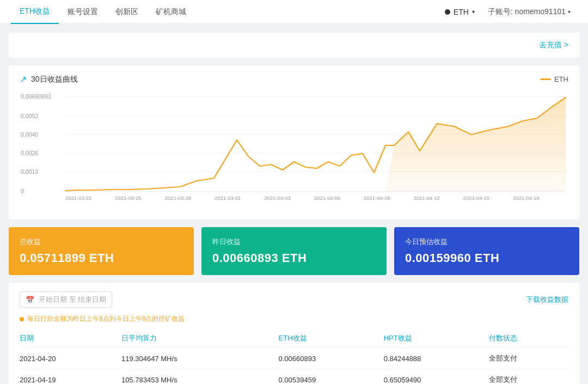 This screenshot has width=588, height=384. What do you see at coordinates (561, 80) in the screenshot?
I see `legend-label: ETH` at bounding box center [561, 80].